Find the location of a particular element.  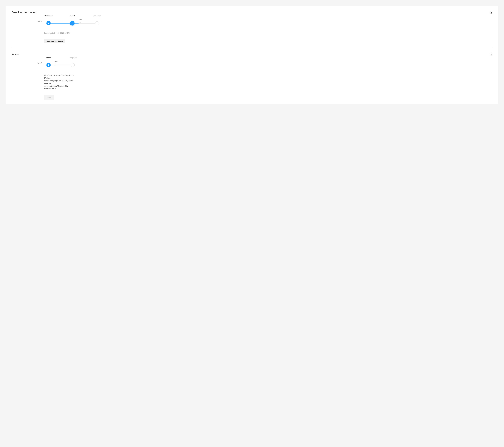

progress-stepper: Download Import Completed 26% is located at coordinates (72, 23).